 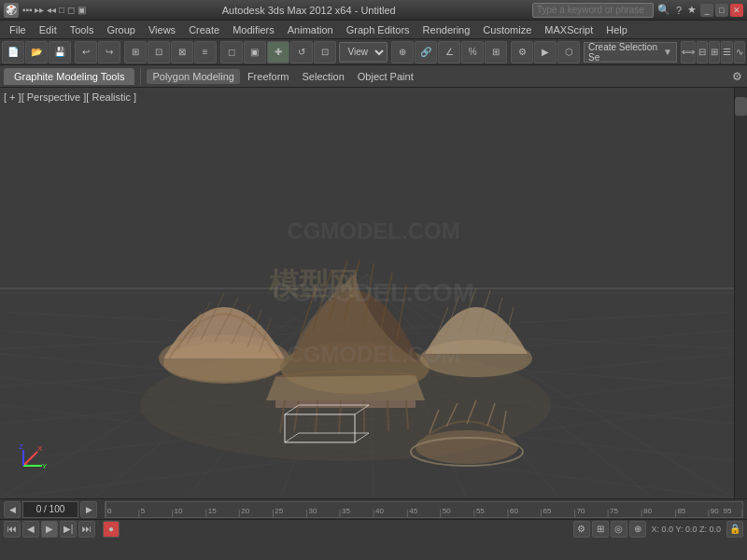 What do you see at coordinates (204, 30) in the screenshot?
I see `menu-create: Create` at bounding box center [204, 30].